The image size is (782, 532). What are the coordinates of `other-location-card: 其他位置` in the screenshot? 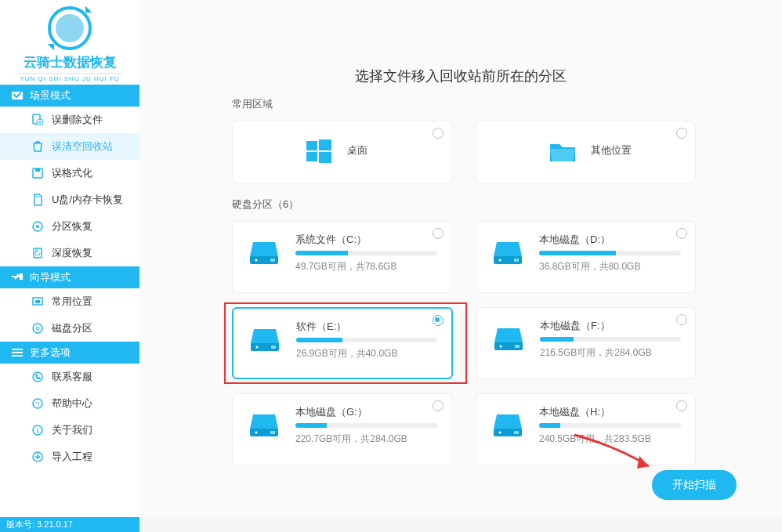 It's located at (586, 152).